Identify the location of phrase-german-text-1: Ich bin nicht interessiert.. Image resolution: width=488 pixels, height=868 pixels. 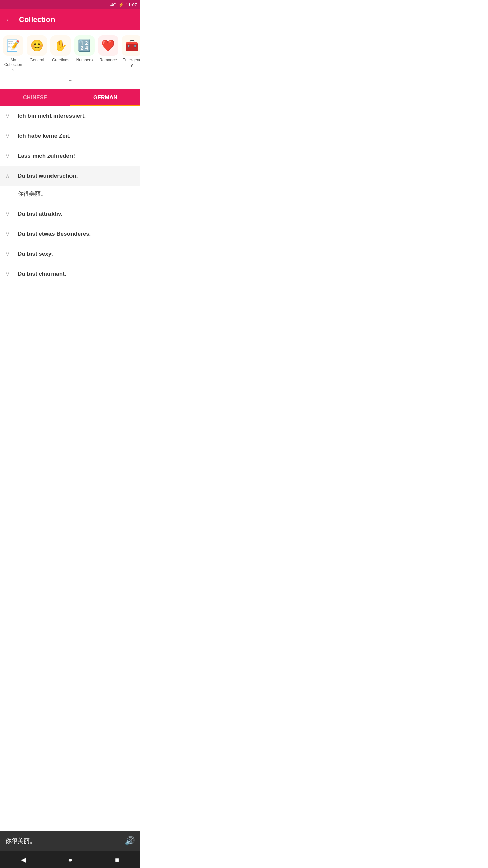
(52, 116).